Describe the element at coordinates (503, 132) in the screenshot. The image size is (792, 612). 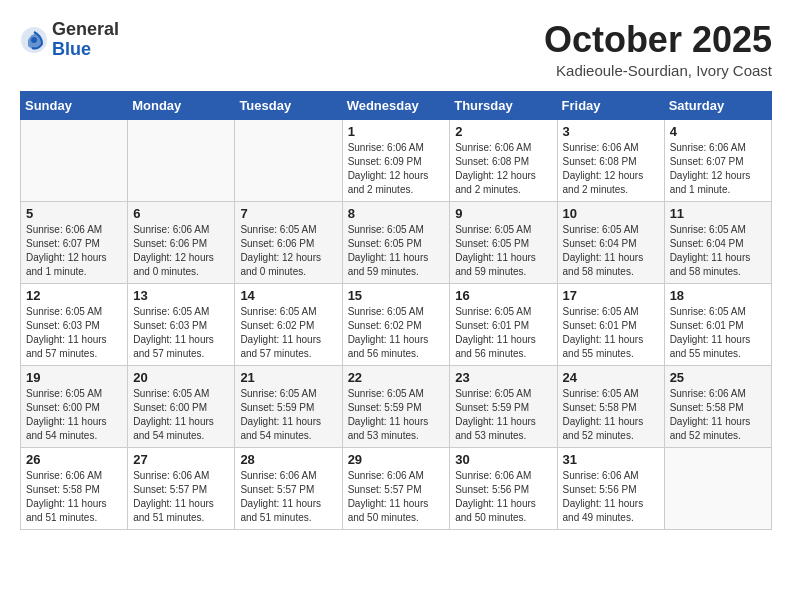
I see `day-number: 2` at that location.